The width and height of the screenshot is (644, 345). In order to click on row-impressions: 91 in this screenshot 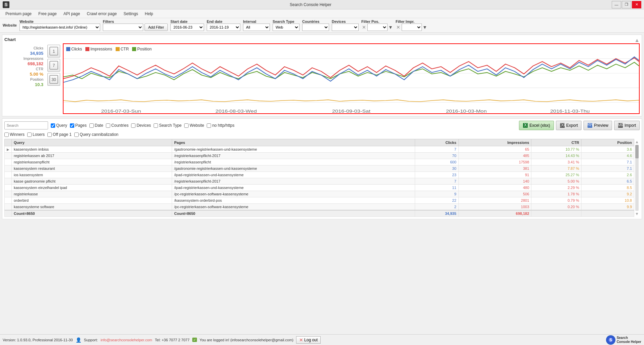, I will do `click(495, 175)`.